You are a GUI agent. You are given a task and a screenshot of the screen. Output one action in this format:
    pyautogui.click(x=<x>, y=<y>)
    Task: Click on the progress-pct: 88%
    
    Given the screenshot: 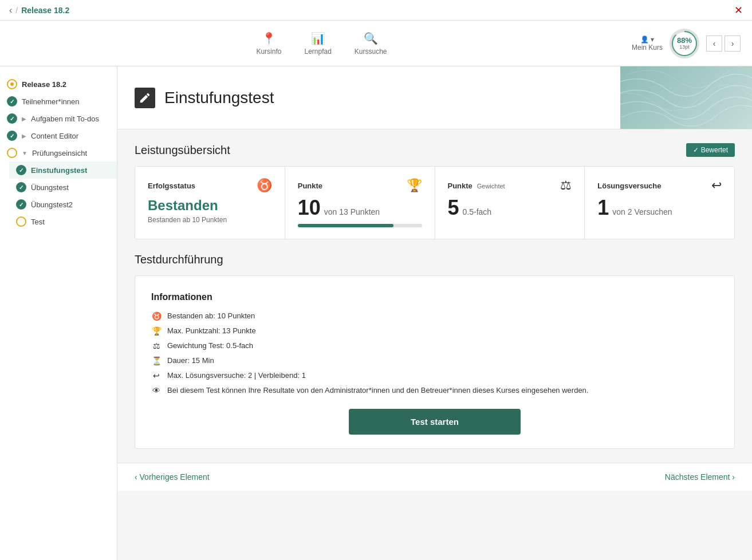 What is the action you would take?
    pyautogui.click(x=684, y=40)
    